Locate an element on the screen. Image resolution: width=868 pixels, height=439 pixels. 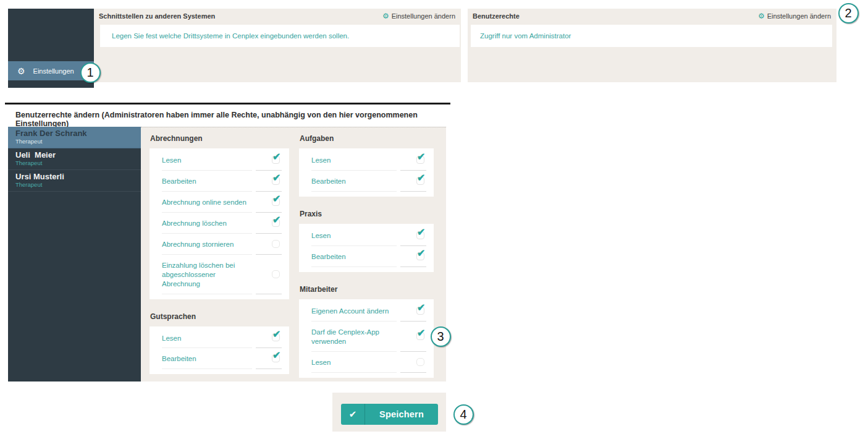
permission-group: MitarbeiterEigenen Account ändern✔Darf d… is located at coordinates (366, 331).